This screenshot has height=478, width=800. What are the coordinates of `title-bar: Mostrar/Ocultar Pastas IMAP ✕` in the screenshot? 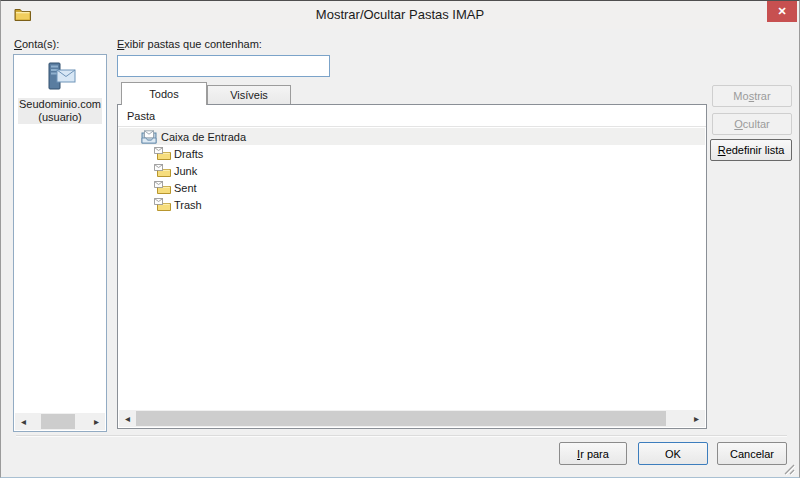 It's located at (400, 15).